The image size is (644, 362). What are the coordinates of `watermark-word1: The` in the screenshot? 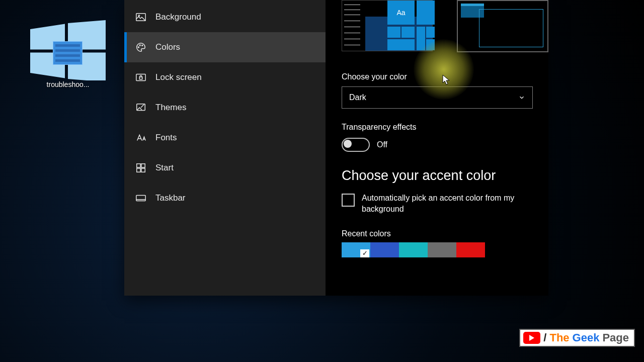 It's located at (559, 338).